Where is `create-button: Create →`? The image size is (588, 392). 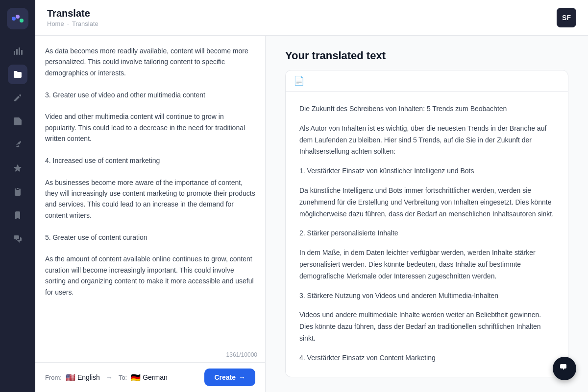 create-button: Create → is located at coordinates (230, 377).